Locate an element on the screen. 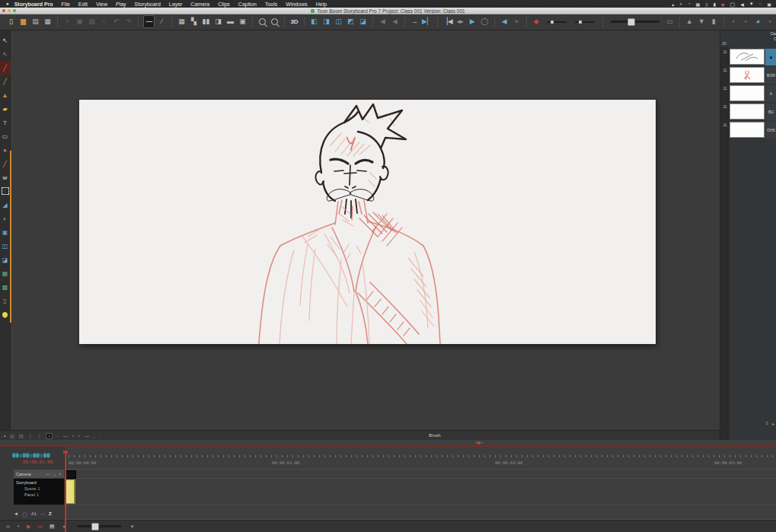 The width and height of the screenshot is (776, 532). camera-keyframe-clip is located at coordinates (71, 475).